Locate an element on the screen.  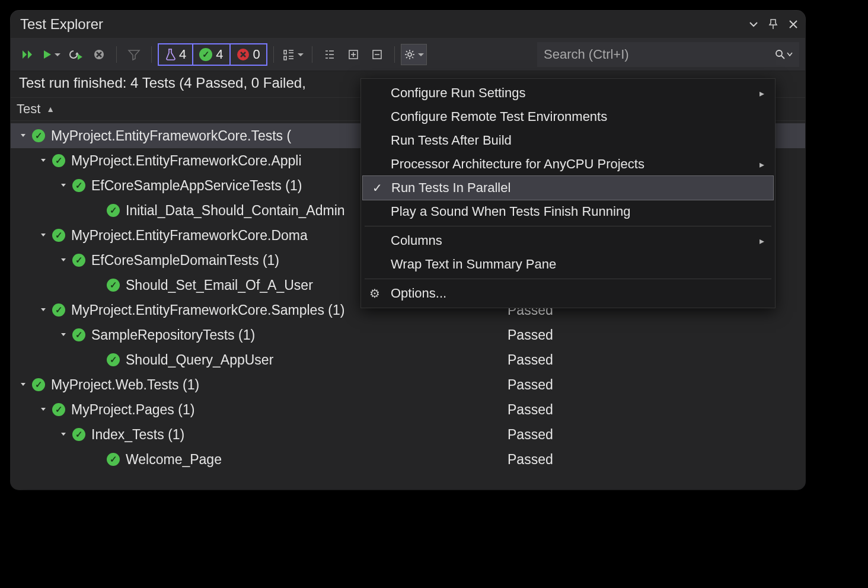
tree-node-label: Should_Query_AppUser is located at coordinates (199, 360).